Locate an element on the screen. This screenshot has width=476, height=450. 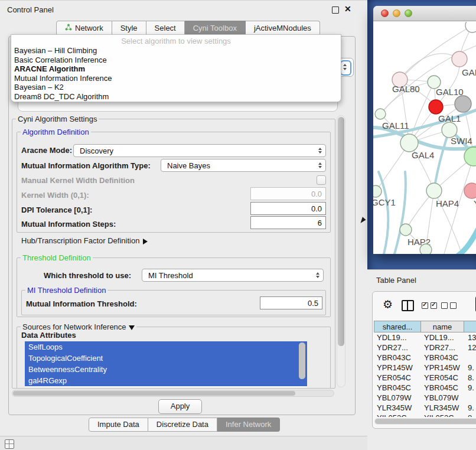
table-cell is located at coordinates (470, 398).